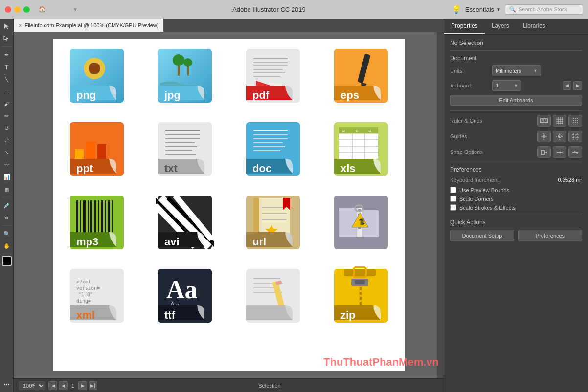 The image size is (588, 392). What do you see at coordinates (453, 190) in the screenshot?
I see `use-preview-bounds-checkbox` at bounding box center [453, 190].